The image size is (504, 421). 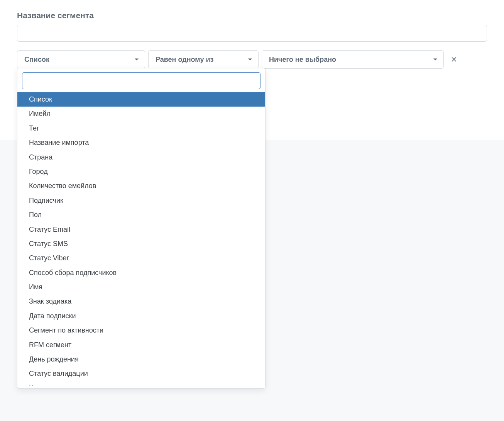 I want to click on operator-dropdown-label: Равен одному из, so click(x=184, y=59).